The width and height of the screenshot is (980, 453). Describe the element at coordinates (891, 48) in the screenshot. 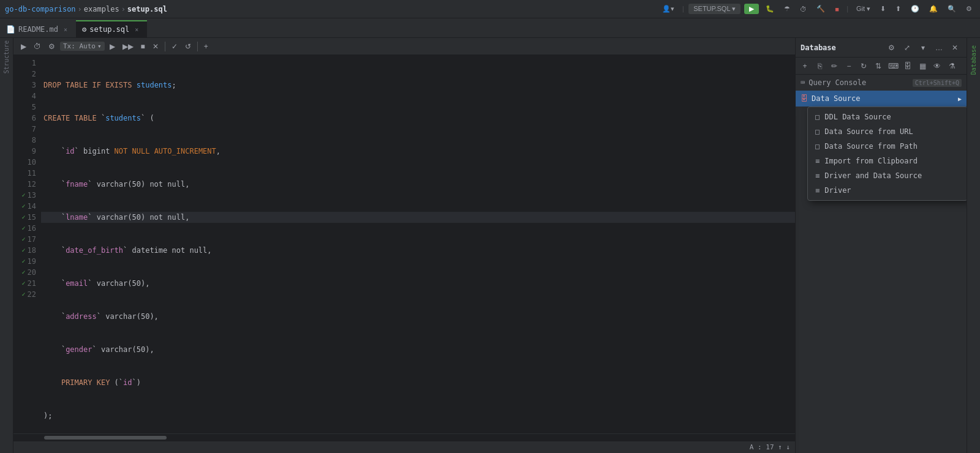

I see `db-settings-btn: ⚙` at that location.